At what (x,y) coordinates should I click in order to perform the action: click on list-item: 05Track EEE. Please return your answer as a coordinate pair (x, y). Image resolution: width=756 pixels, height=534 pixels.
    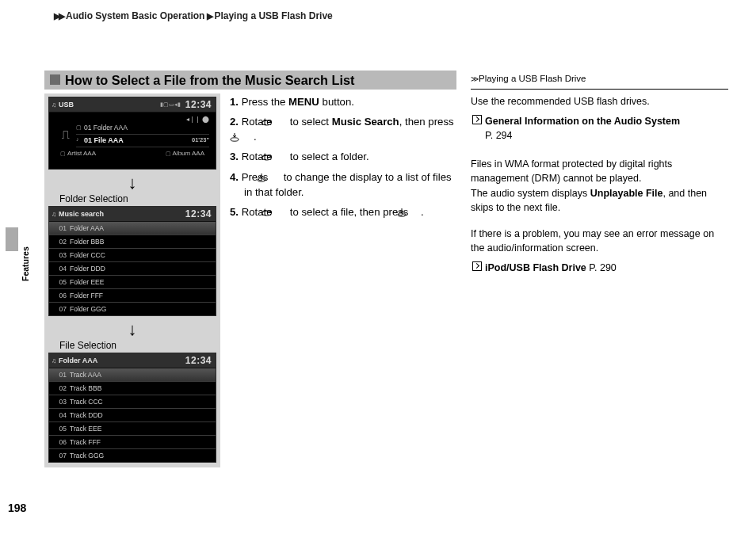
    Looking at the image, I should click on (132, 429).